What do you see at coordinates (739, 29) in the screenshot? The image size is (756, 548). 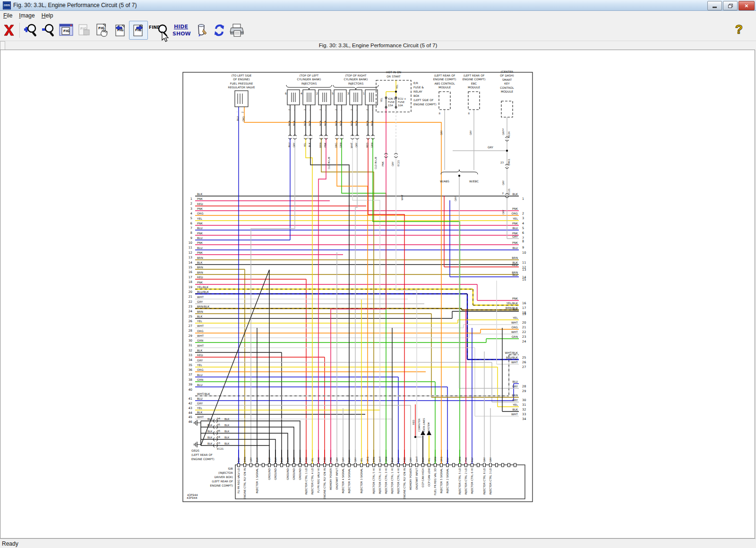 I see `help-button: ?` at bounding box center [739, 29].